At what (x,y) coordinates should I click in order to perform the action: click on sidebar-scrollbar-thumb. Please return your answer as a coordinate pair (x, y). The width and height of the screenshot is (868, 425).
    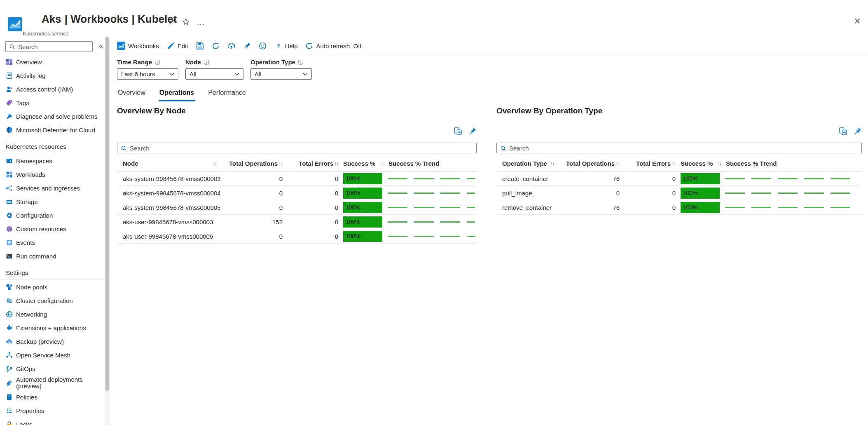
    Looking at the image, I should click on (107, 214).